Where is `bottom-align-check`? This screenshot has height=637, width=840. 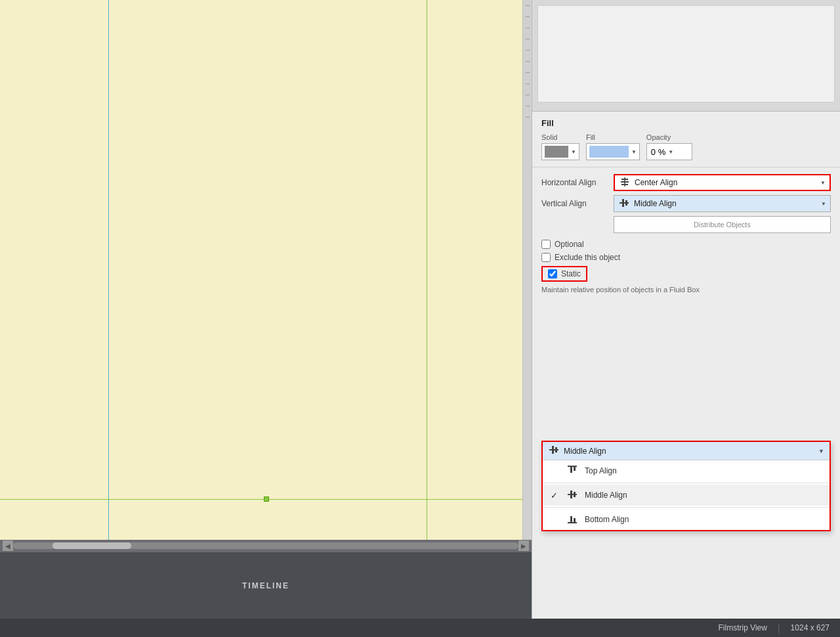
bottom-align-check is located at coordinates (555, 520).